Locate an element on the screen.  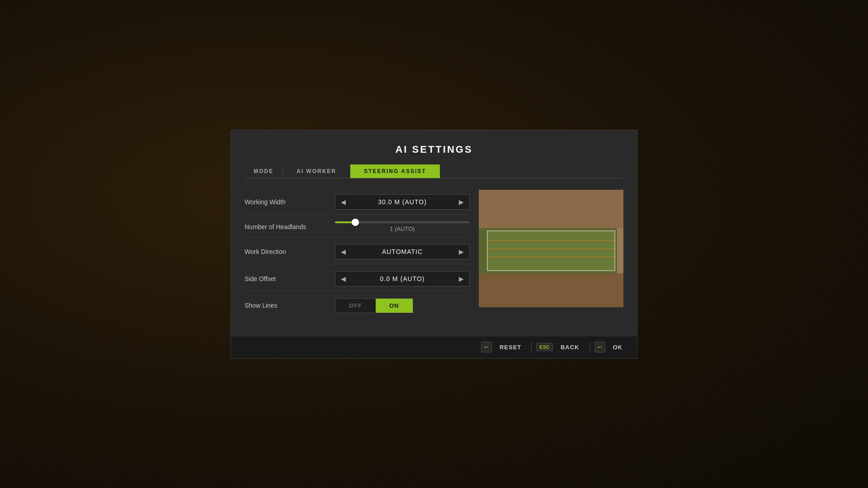
headlands-slider-thumb is located at coordinates (355, 222).